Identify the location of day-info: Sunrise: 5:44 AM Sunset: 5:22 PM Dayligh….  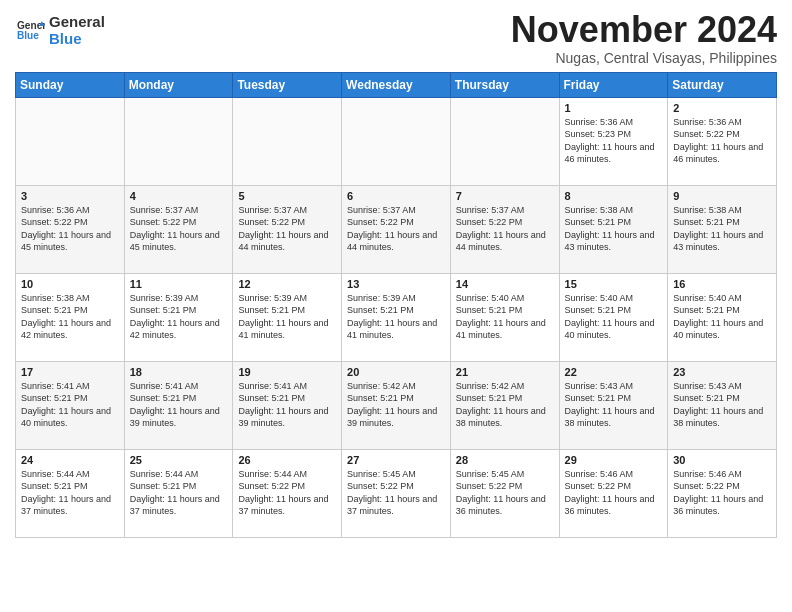
(287, 493).